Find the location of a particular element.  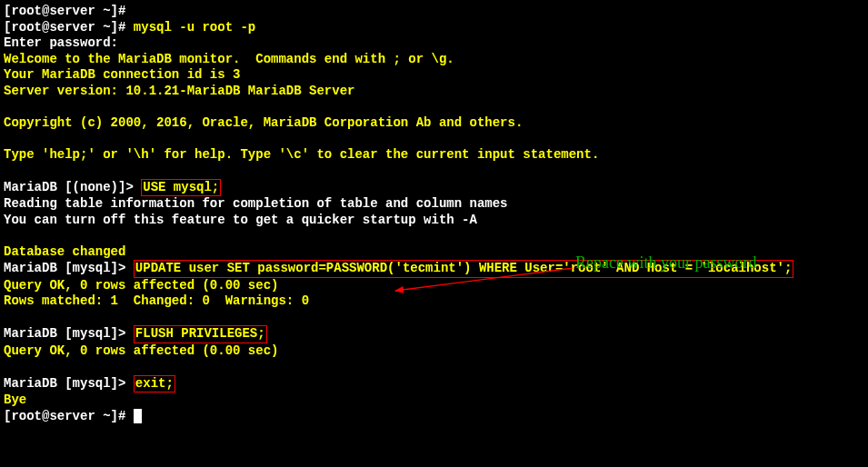

mariadb-mysql-prompt-2: MariaDB [mysql]> is located at coordinates (69, 333).